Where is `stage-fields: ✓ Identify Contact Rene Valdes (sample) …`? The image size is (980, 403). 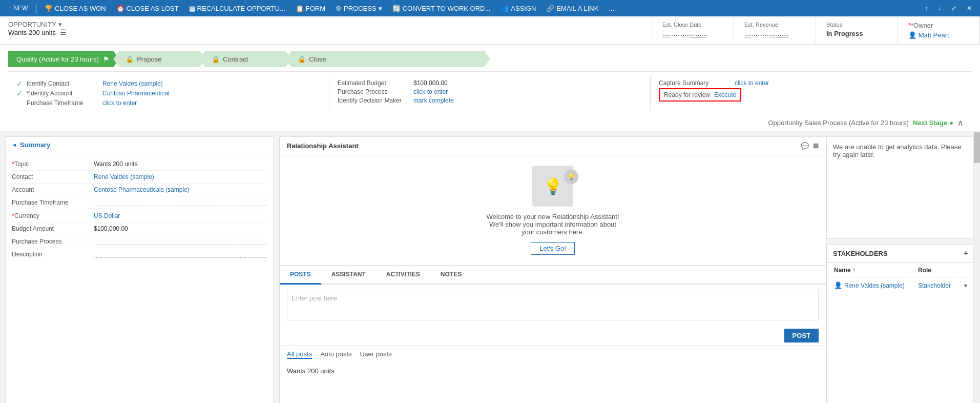 stage-fields: ✓ Identify Contact Rene Valdes (sample) … is located at coordinates (490, 93).